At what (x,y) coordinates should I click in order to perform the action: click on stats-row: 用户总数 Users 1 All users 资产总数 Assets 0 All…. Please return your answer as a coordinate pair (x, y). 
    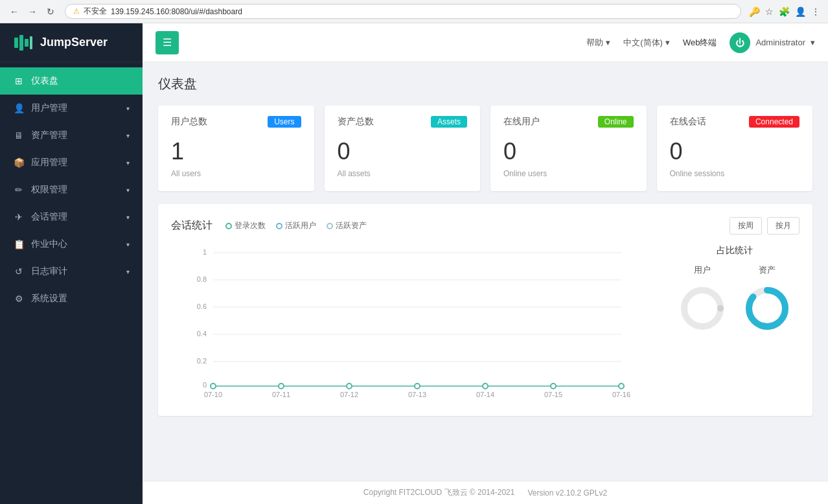
    Looking at the image, I should click on (485, 148).